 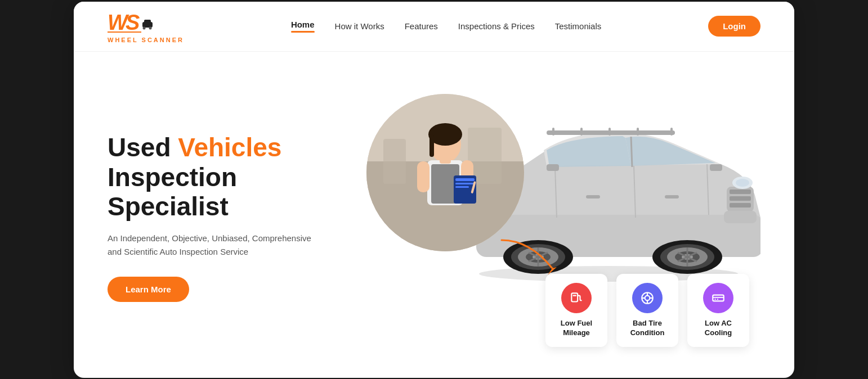 I want to click on feature-card-tire: Bad TireCondition, so click(x=647, y=310).